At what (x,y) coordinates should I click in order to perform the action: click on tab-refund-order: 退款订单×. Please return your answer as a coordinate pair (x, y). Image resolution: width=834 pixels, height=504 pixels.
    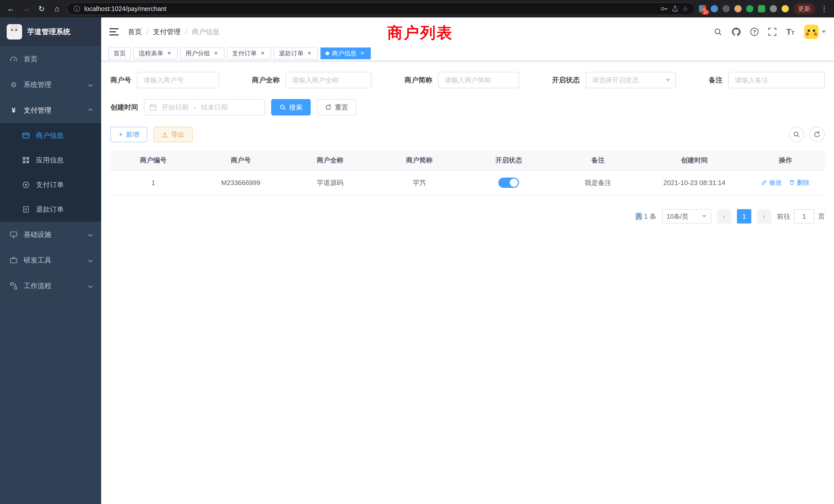
    Looking at the image, I should click on (296, 53).